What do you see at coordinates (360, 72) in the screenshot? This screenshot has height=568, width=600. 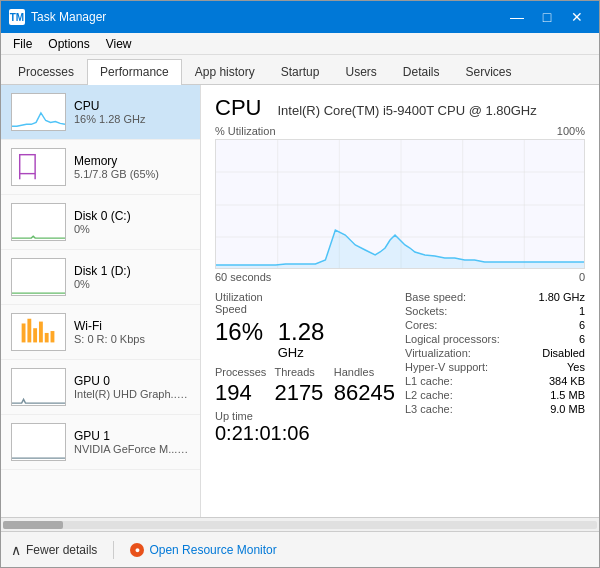 I see `tab-users: Users` at bounding box center [360, 72].